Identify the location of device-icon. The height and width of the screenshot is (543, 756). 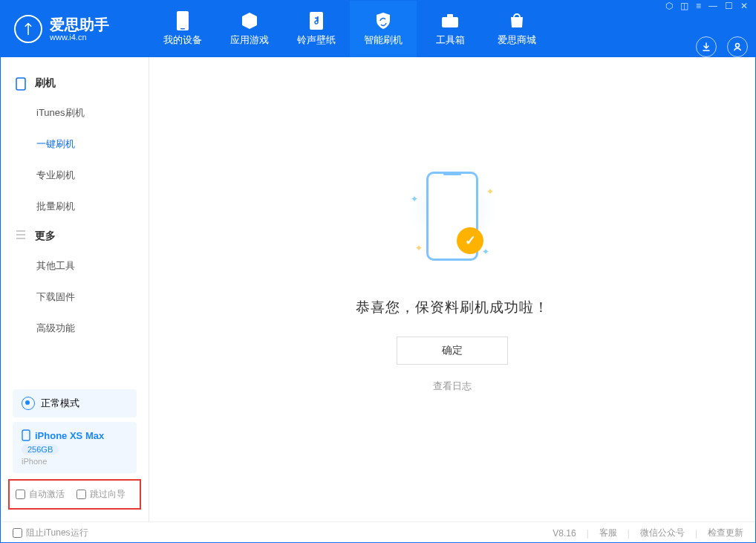
(183, 21).